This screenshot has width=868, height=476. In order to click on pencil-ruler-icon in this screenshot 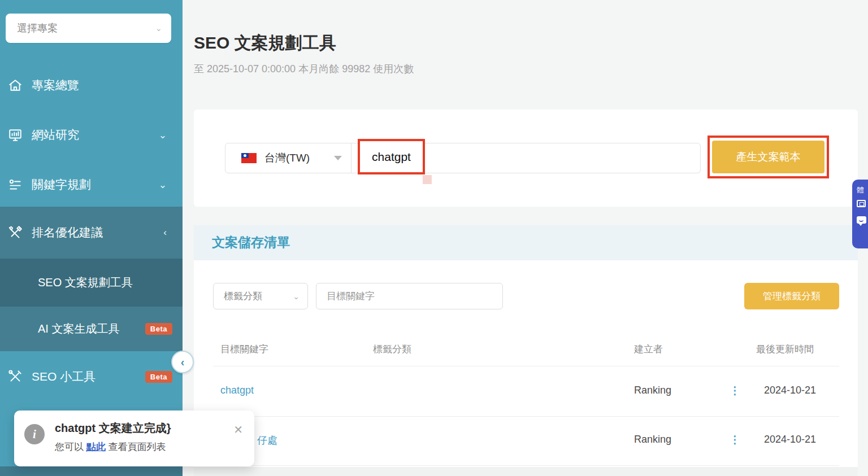, I will do `click(15, 233)`.